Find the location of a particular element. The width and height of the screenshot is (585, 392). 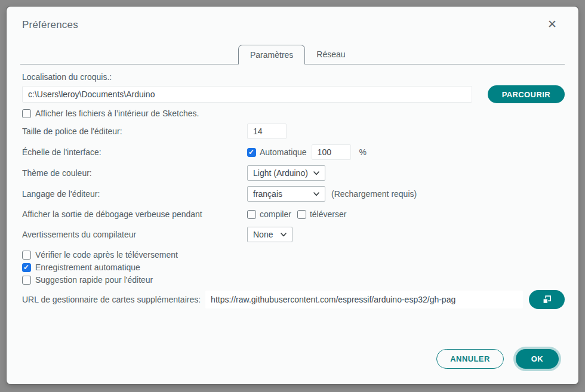

quick-suggestion-row: Suggestion rapide pour l'éditeur is located at coordinates (294, 280).